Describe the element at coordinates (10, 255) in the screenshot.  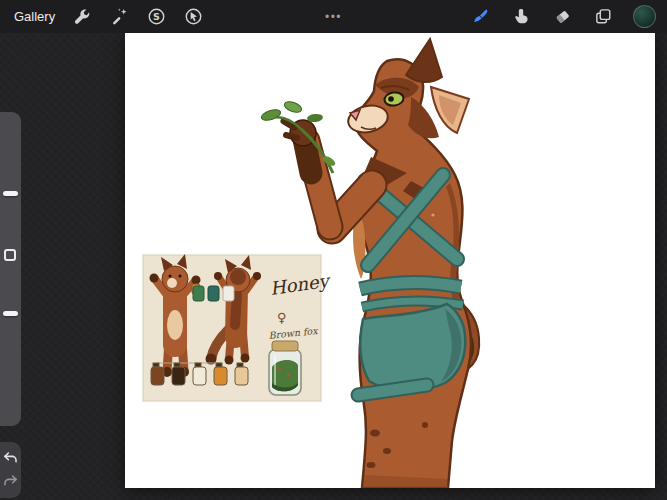
I see `modify-button` at that location.